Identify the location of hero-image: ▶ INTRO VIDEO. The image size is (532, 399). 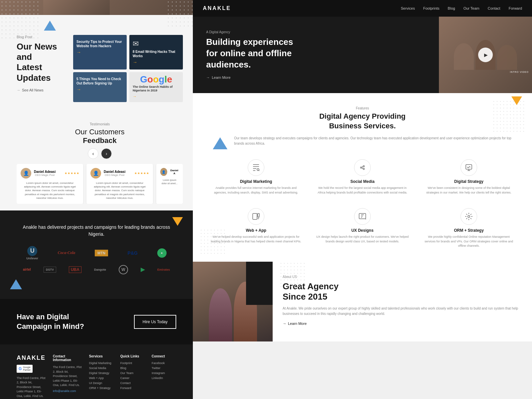
(485, 55).